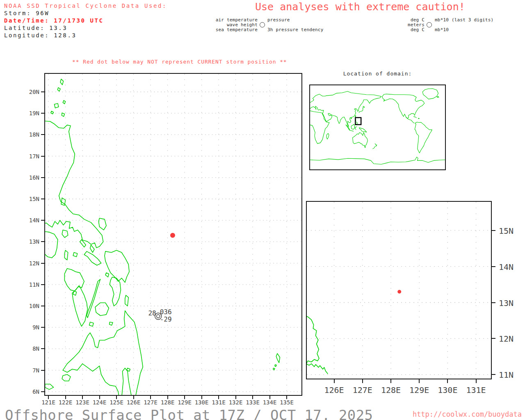 The height and width of the screenshot is (420, 525). I want to click on storm-info-block: NOAA SSD Tropical Cyclone Data Used: Sto…, so click(85, 21).